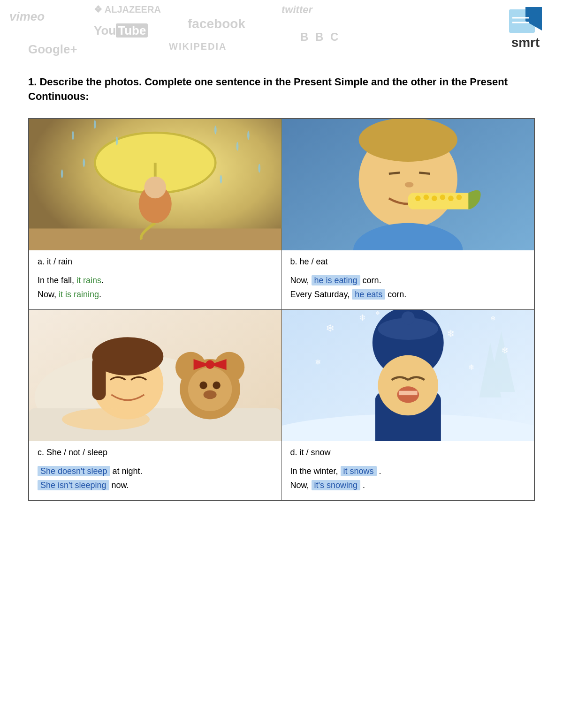 This screenshot has width=563, height=728. I want to click on sentence-b2: Every Saturday, he eats corn., so click(408, 294).